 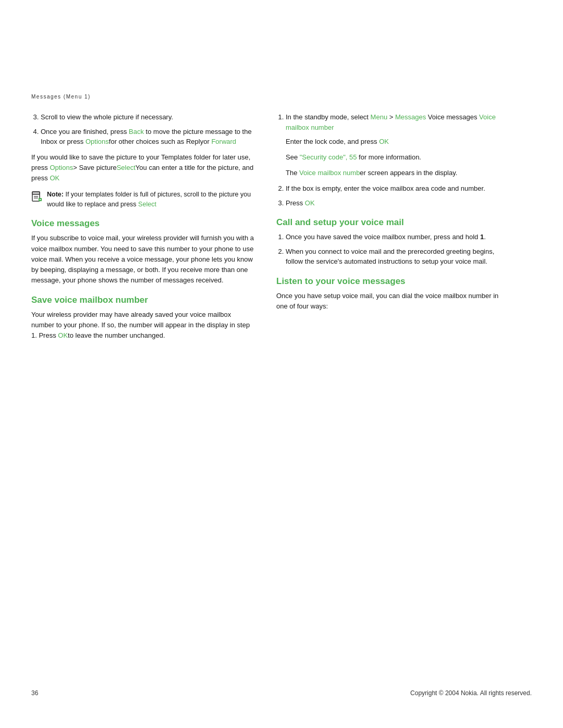 I want to click on call-step2: When you connect to voice mail and the p…, so click(x=390, y=256).